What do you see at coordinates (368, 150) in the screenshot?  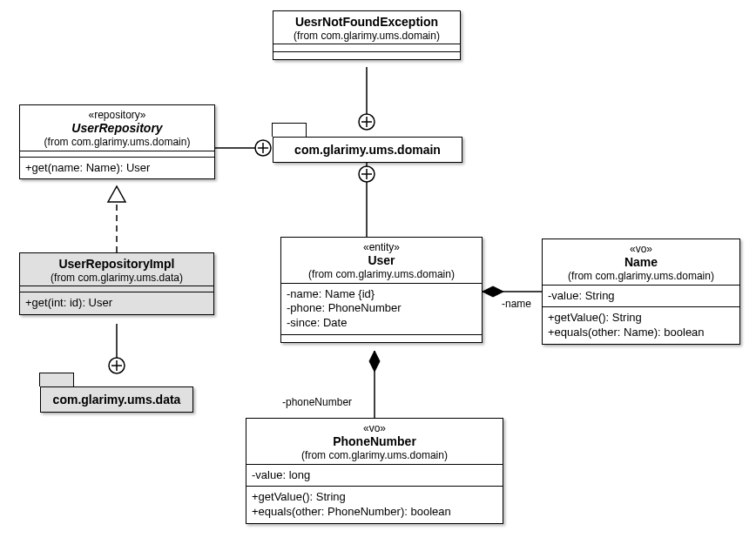 I see `package-name: com.glarimy.ums.domain` at bounding box center [368, 150].